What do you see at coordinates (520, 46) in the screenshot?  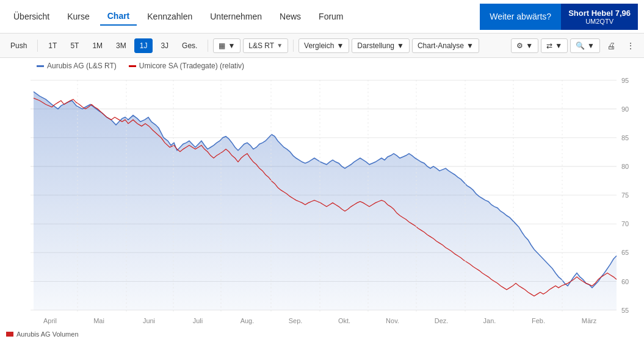 I see `settings-icon: ⚙` at bounding box center [520, 46].